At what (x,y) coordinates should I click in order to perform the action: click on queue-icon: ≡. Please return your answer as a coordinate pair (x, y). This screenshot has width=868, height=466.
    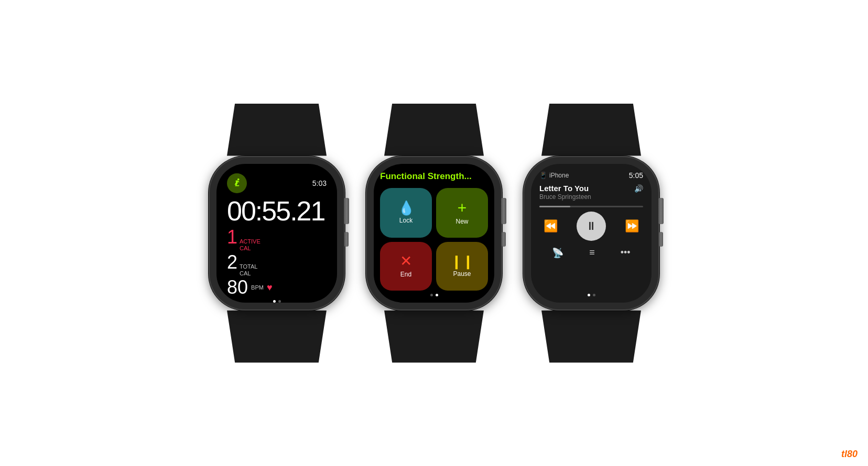
    Looking at the image, I should click on (592, 252).